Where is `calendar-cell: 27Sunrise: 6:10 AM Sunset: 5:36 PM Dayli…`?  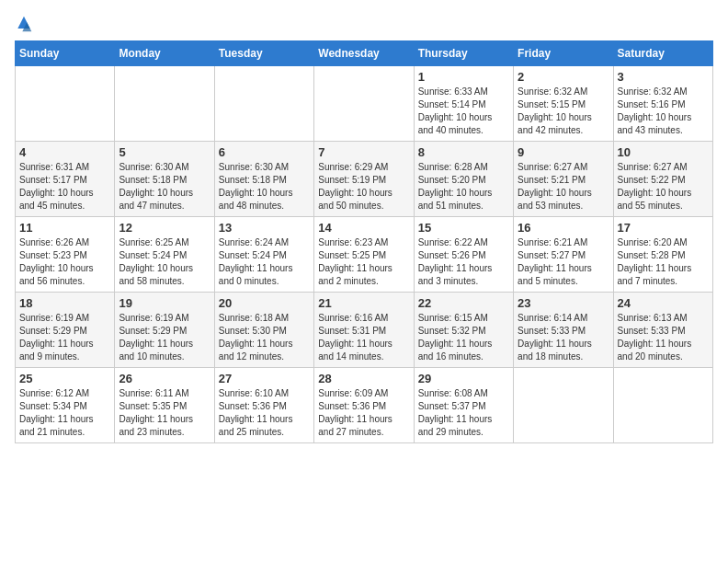
calendar-cell: 27Sunrise: 6:10 AM Sunset: 5:36 PM Dayli… is located at coordinates (264, 406).